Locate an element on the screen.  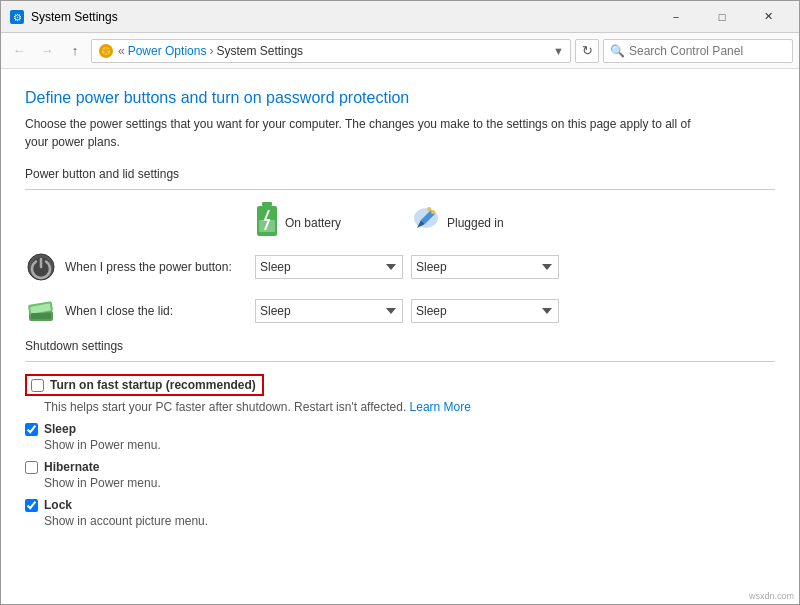
hibernate-label: Hibernate is located at coordinates (72, 467).